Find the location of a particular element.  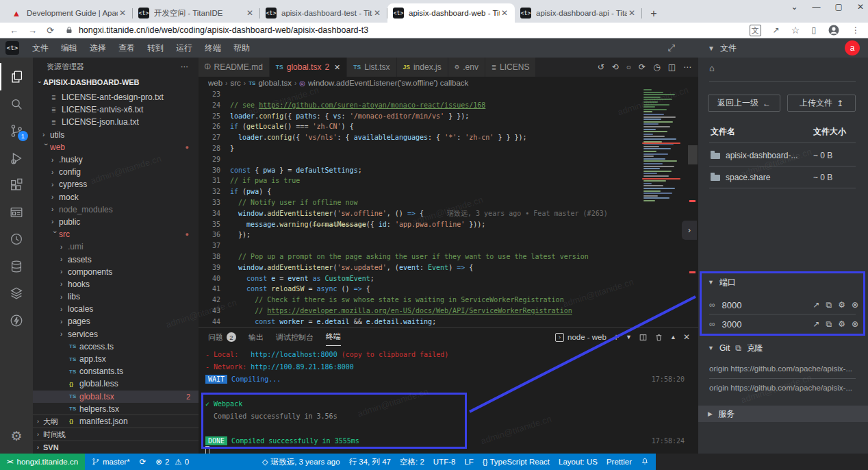

explorer-more-icon: ⋯ is located at coordinates (185, 67).